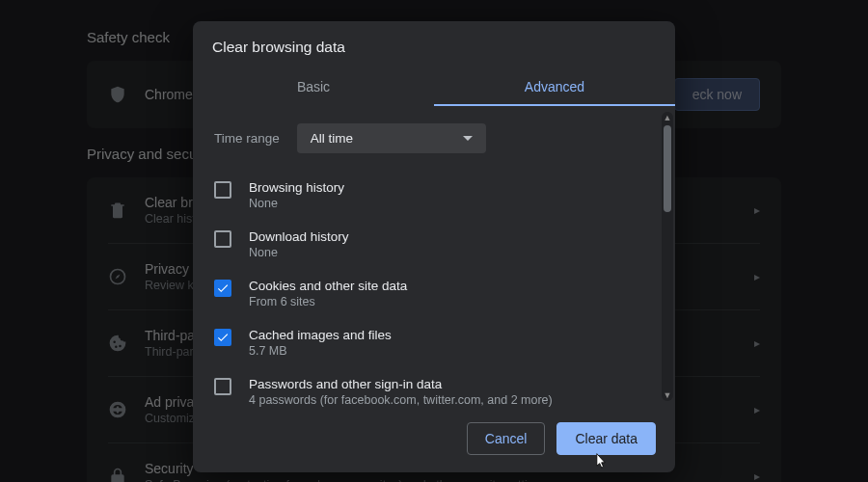  I want to click on time-range-value: All time, so click(332, 139).